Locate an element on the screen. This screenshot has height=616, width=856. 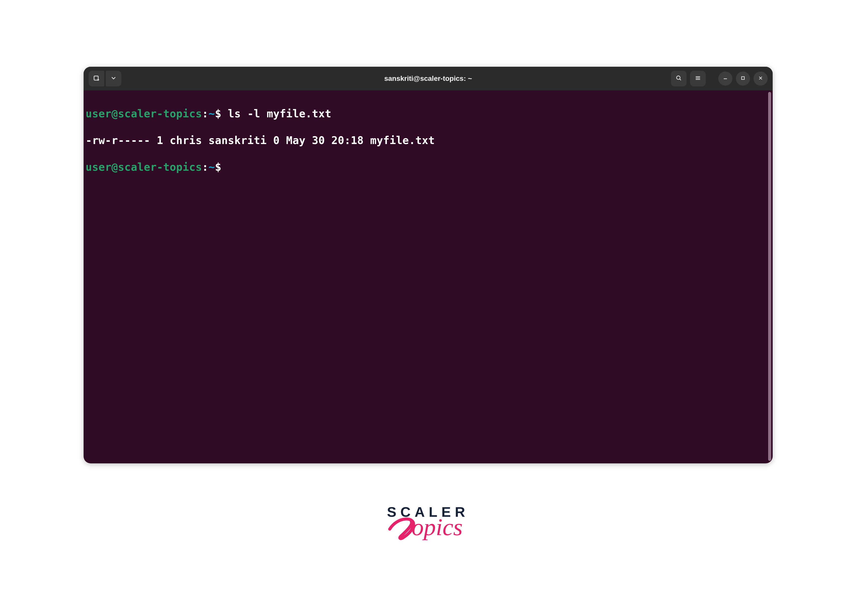
hamburger-menu-button is located at coordinates (698, 79).